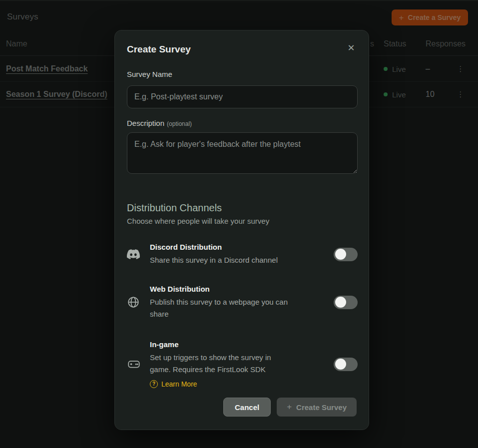 The width and height of the screenshot is (478, 448). What do you see at coordinates (174, 208) in the screenshot?
I see `distribution-channels-heading: Distribution Channels` at bounding box center [174, 208].